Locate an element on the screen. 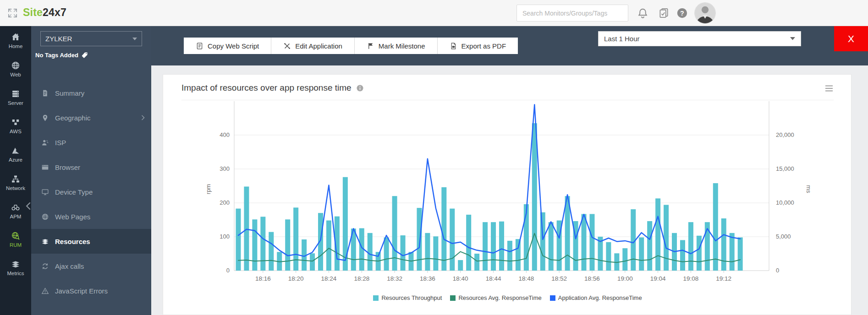 Image resolution: width=868 pixels, height=315 pixels. rum-sidebar: ZYLKER No Tags Added SummaryGeographicIS… is located at coordinates (91, 170).